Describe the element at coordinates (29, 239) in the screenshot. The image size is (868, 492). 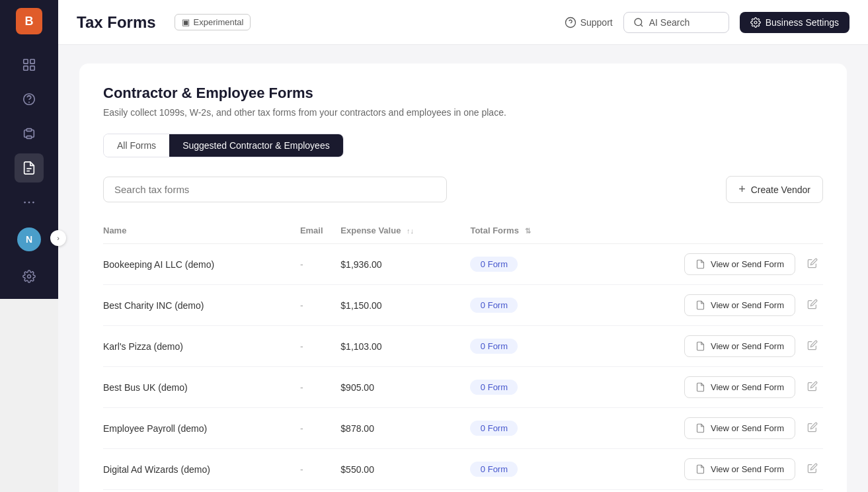
I see `user-avatar: N` at that location.